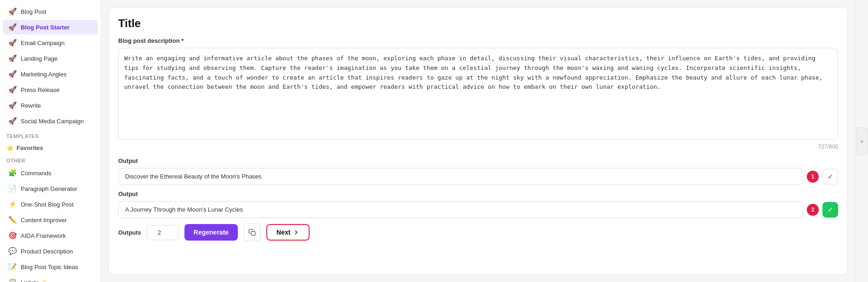 This screenshot has width=868, height=282. What do you see at coordinates (31, 106) in the screenshot?
I see `sidebar-item-label: Rewrite` at bounding box center [31, 106].